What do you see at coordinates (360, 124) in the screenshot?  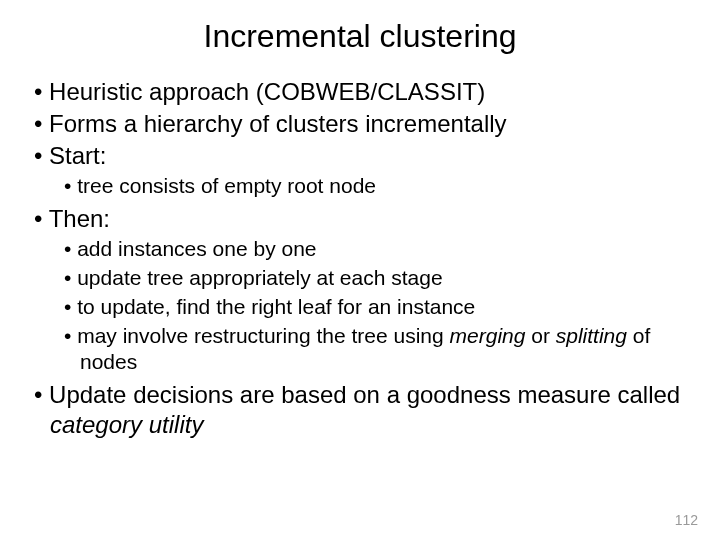 I see `bullet-hierarchy: Forms a hierarchy of clusters incrementa…` at bounding box center [360, 124].